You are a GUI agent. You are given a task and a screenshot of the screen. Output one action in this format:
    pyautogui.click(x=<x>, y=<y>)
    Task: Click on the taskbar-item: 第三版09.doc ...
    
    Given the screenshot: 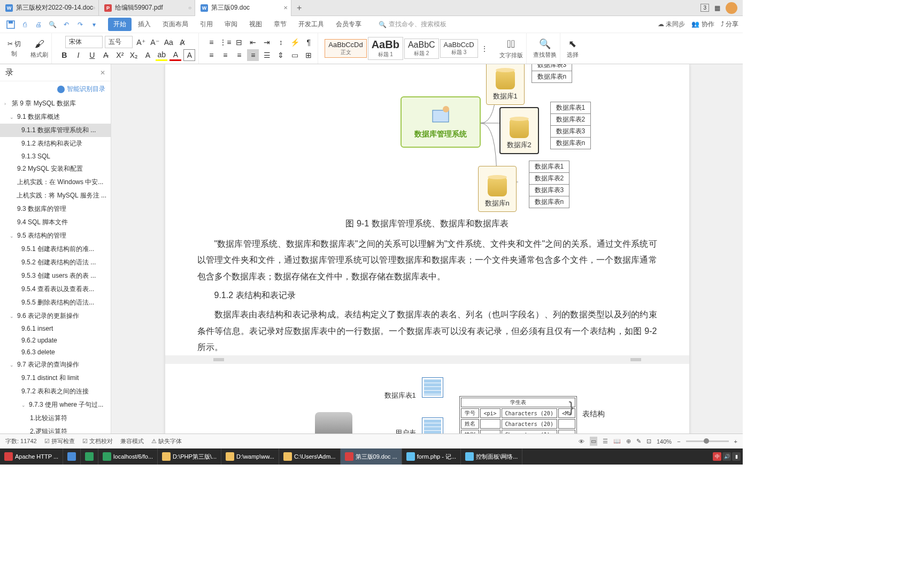 What is the action you would take?
    pyautogui.click(x=371, y=457)
    